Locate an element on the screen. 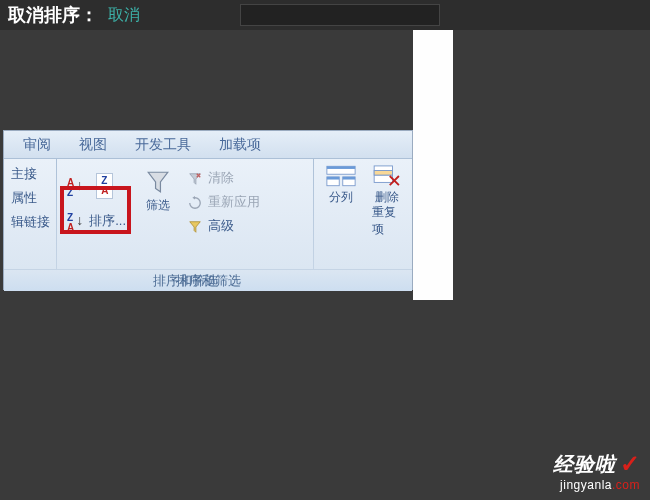  group-data-tools: 分列 删除 重复项 is located at coordinates (363, 214).